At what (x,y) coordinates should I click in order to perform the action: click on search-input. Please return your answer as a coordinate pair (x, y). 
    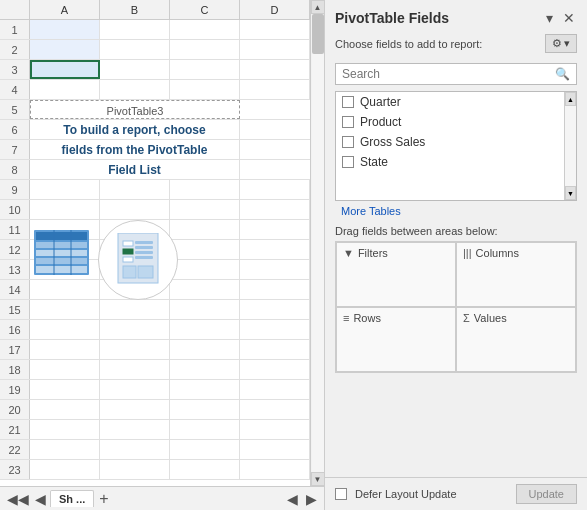
    Looking at the image, I should click on (442, 74).